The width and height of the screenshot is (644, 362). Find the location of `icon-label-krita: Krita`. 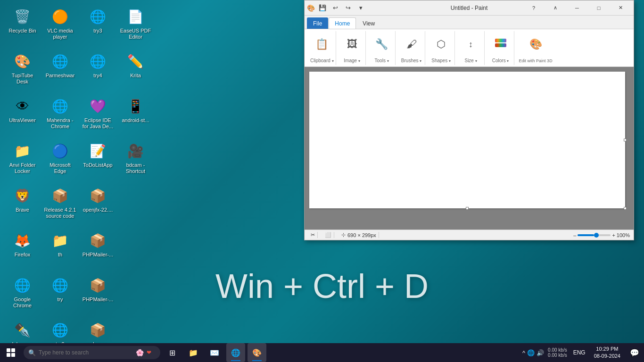

icon-label-krita: Krita is located at coordinates (136, 75).